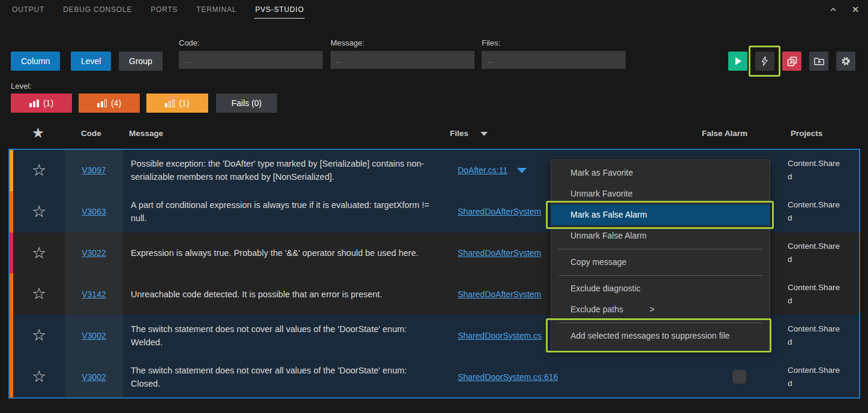 This screenshot has height=413, width=868. I want to click on group-button: Group, so click(140, 61).